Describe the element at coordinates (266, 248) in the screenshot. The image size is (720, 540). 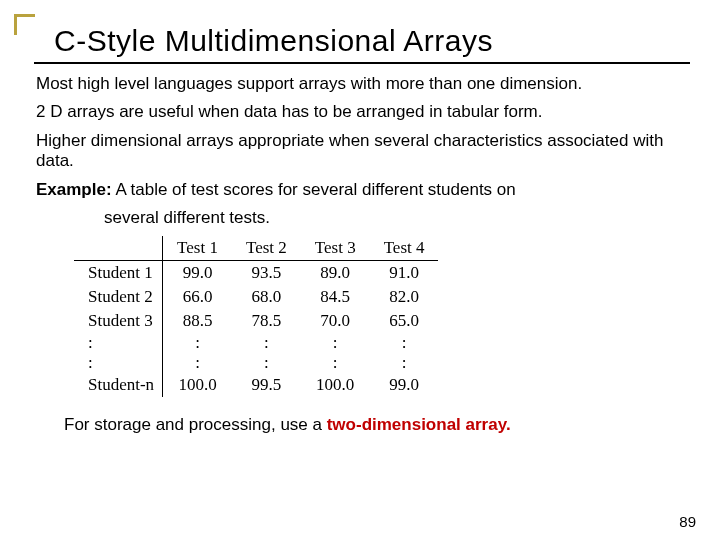
I see `col-test2: Test 2` at that location.